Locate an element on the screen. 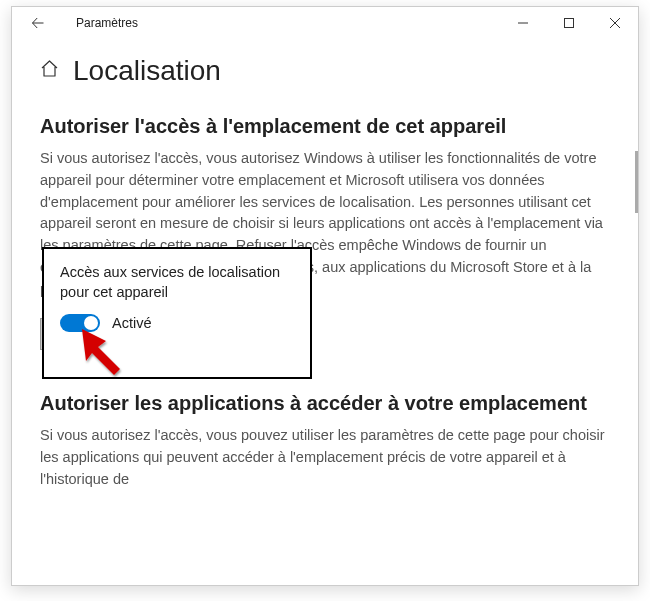  minimize-button is located at coordinates (523, 23).